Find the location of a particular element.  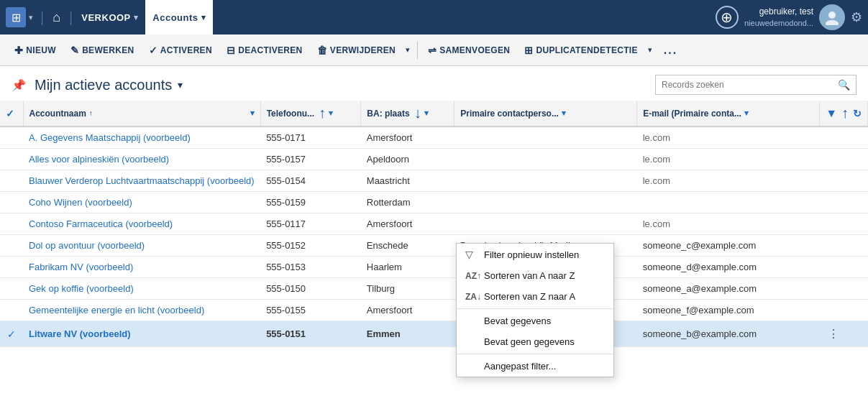

nav-item-verkoop: VERKOOP ▾ is located at coordinates (109, 17).